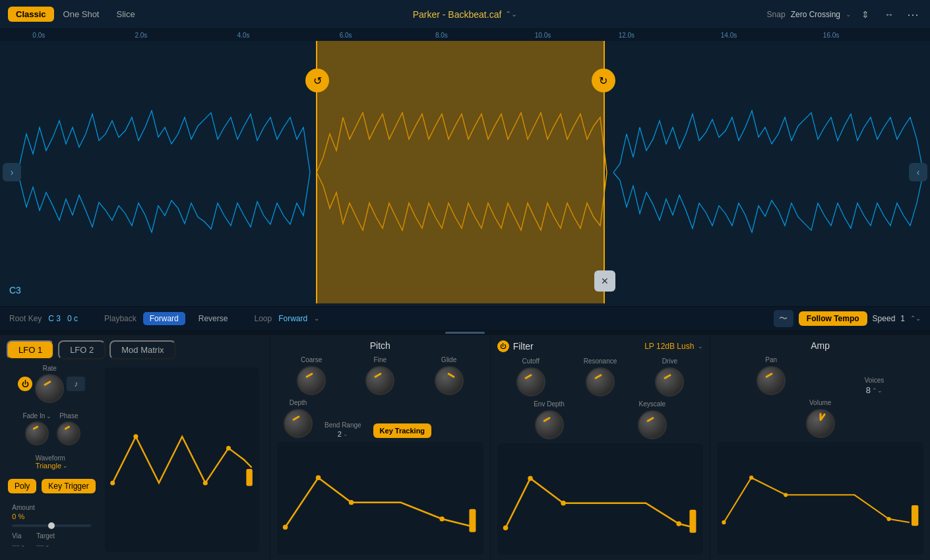  Describe the element at coordinates (65, 466) in the screenshot. I see `waveform-dropdown-arrow: ⌄` at that location.